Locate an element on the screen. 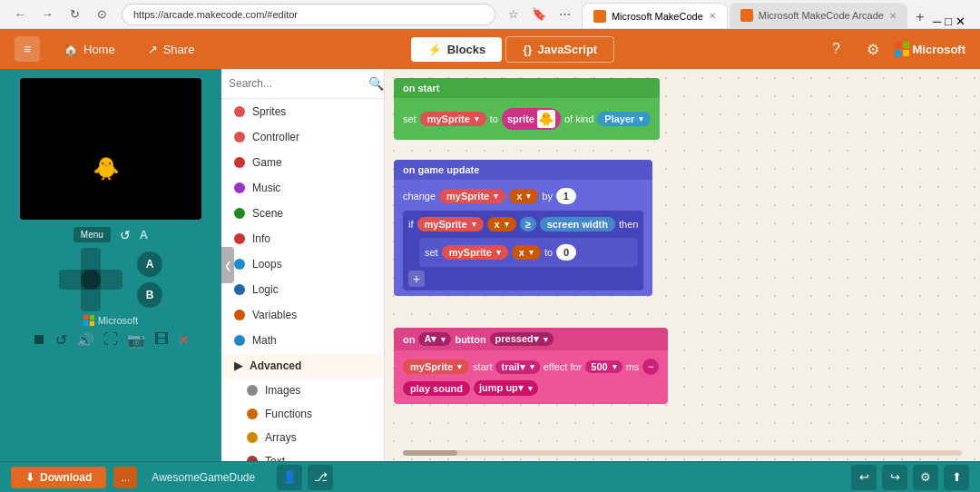  b-circle-button: B is located at coordinates (150, 295).